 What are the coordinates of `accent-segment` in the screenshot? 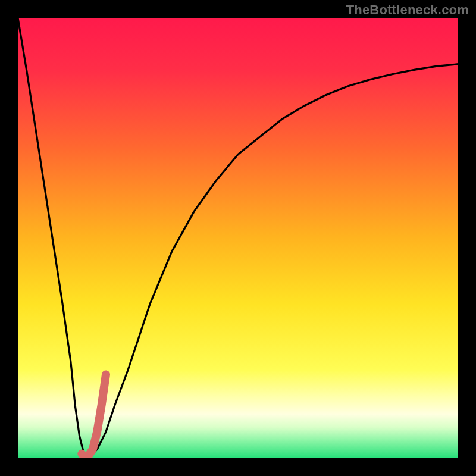 It's located at (94, 415).